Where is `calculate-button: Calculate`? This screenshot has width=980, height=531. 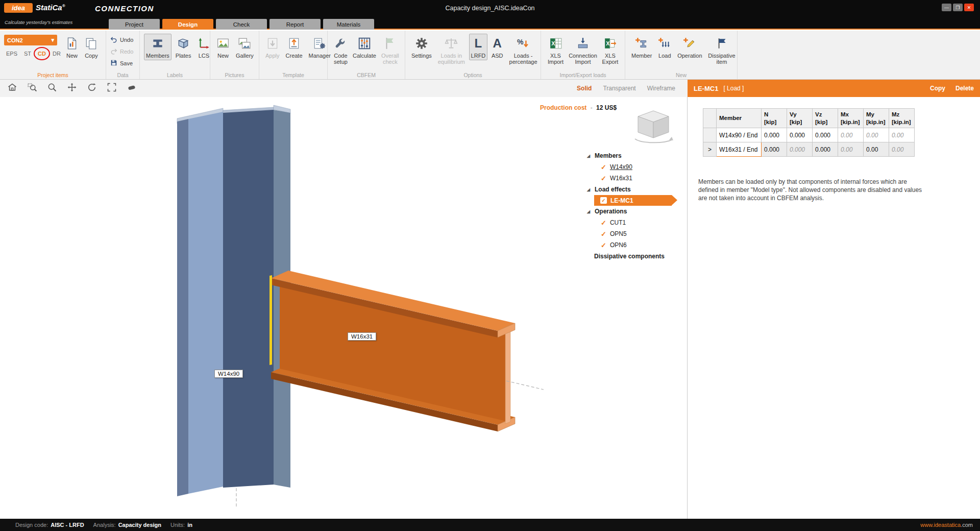 calculate-button: Calculate is located at coordinates (364, 47).